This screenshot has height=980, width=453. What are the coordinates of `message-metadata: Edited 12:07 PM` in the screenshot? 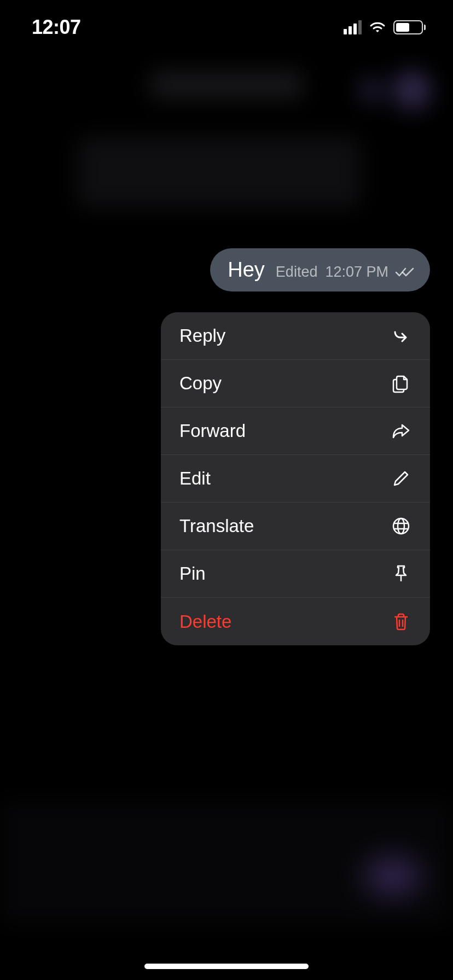 It's located at (345, 272).